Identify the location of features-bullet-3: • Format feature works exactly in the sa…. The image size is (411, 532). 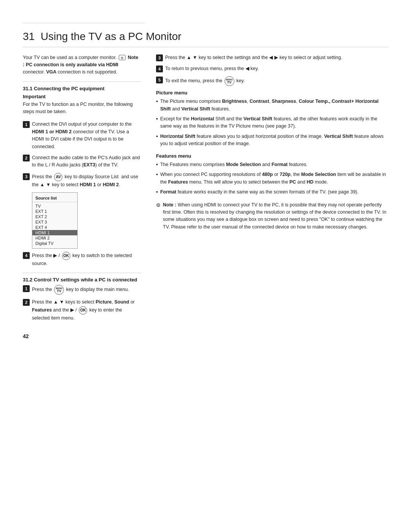
(272, 192).